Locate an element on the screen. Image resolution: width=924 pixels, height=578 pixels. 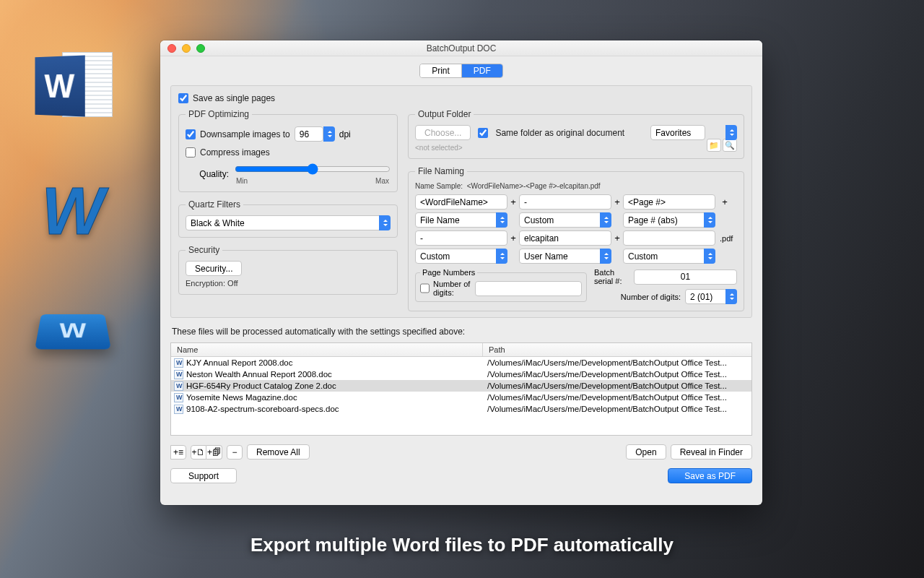
security-group: Security Security... Encryption: Off is located at coordinates (288, 270).